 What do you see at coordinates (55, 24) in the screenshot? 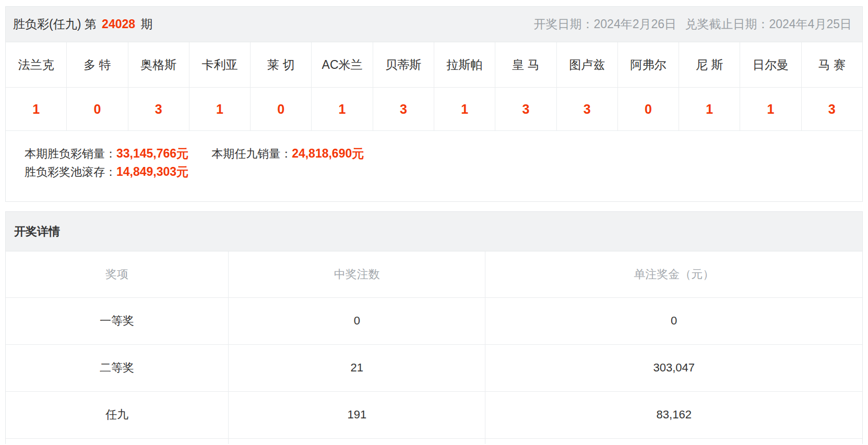
I see `issue-title-prefix: 胜负彩(任九) 第` at bounding box center [55, 24].